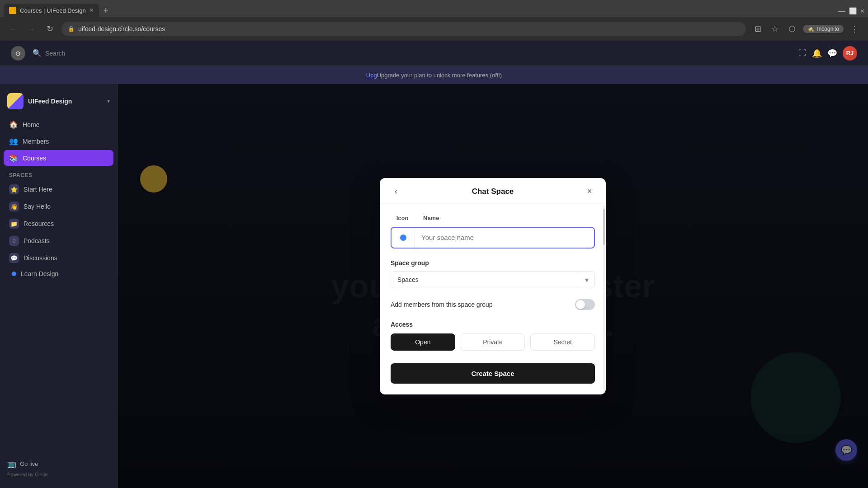  What do you see at coordinates (53, 11) in the screenshot?
I see `tab-title: Courses | UIFeed Design` at bounding box center [53, 11].